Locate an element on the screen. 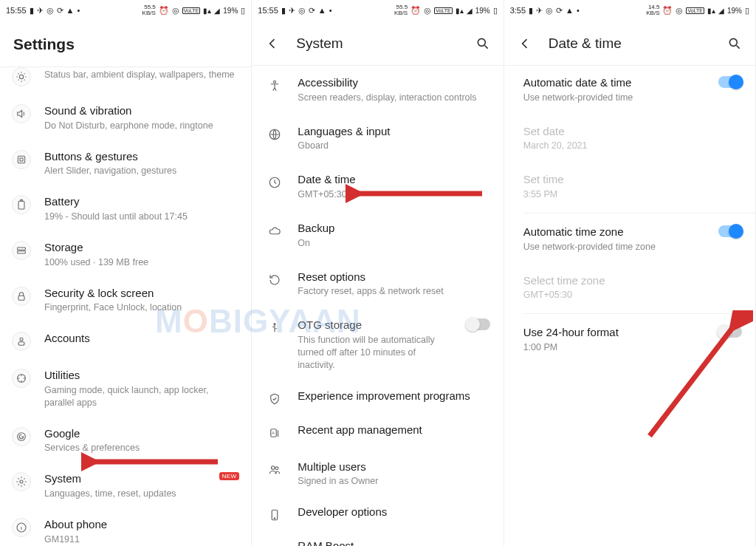 The width and height of the screenshot is (756, 546). item-title: Sound & vibration is located at coordinates (142, 111).